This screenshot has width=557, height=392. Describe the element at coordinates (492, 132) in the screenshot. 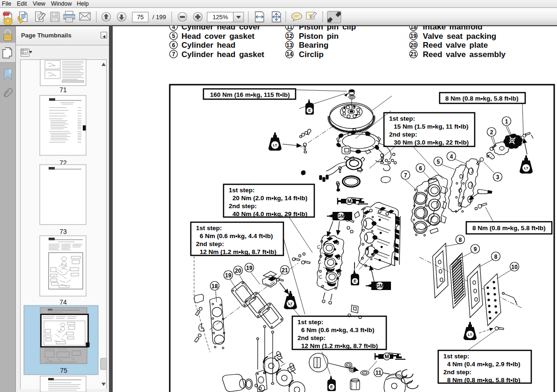

I see `svg-text: 2` at that location.